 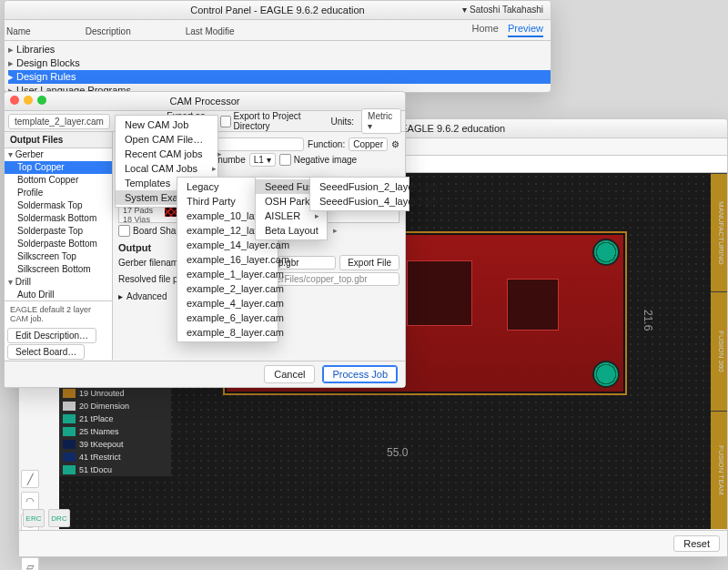 What do you see at coordinates (30, 501) in the screenshot?
I see `arc-tool-icon: ◠` at bounding box center [30, 501].